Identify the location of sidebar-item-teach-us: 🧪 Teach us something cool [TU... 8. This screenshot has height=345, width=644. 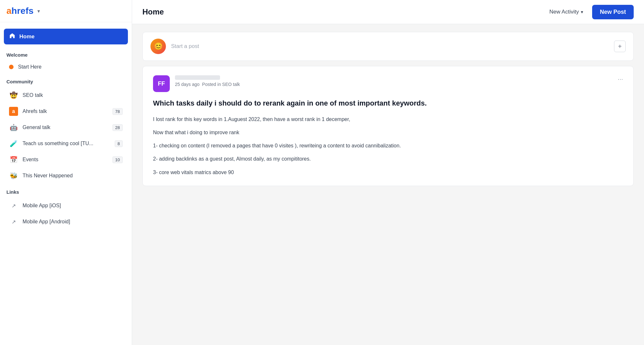
(66, 144).